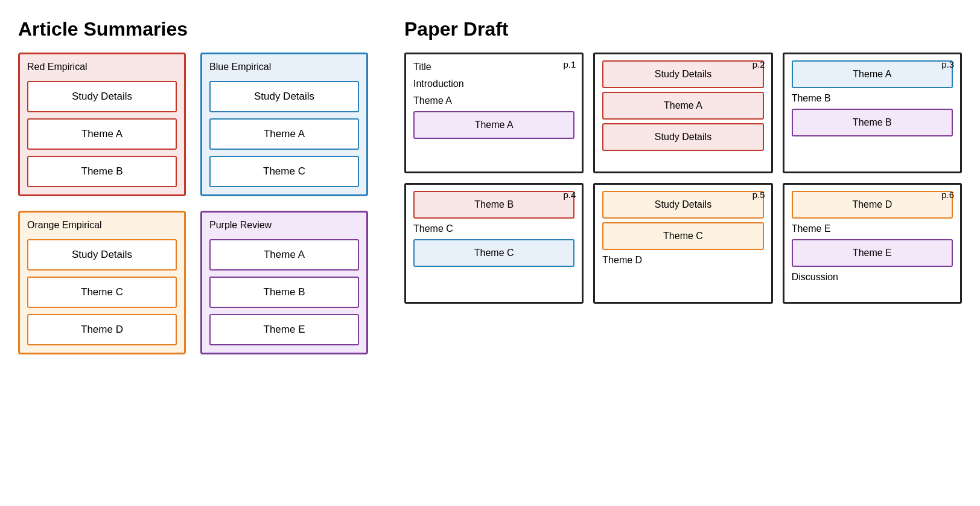 The image size is (980, 506). Describe the element at coordinates (284, 67) in the screenshot. I see `article-card-label: Blue Empirical` at that location.